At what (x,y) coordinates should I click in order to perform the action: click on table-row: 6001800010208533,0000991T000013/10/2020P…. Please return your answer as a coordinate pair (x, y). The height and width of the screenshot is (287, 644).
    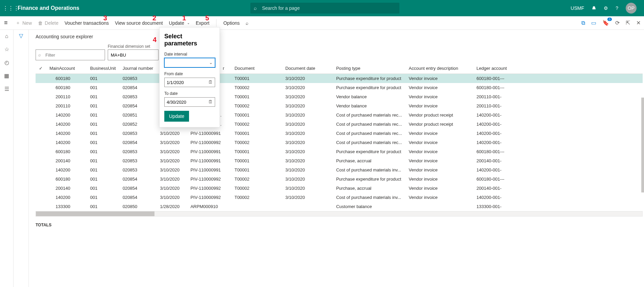
    Looking at the image, I should click on (339, 79).